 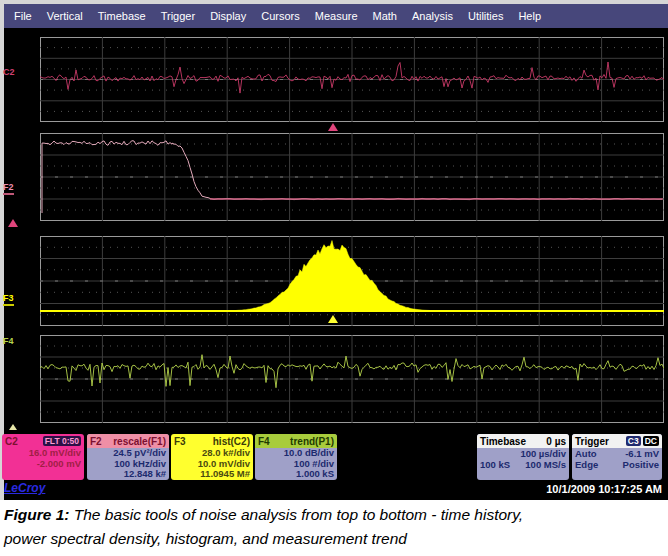 I want to click on f2-function: rescale(F1), so click(x=140, y=442).